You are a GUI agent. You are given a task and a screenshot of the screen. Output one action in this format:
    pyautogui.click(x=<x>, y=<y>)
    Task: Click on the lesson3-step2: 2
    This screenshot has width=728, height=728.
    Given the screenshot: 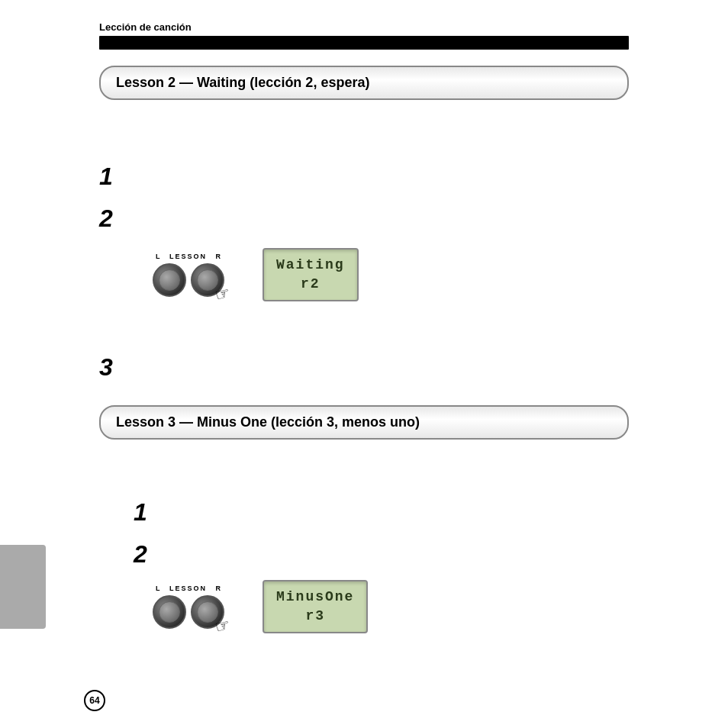 What is the action you would take?
    pyautogui.click(x=140, y=554)
    